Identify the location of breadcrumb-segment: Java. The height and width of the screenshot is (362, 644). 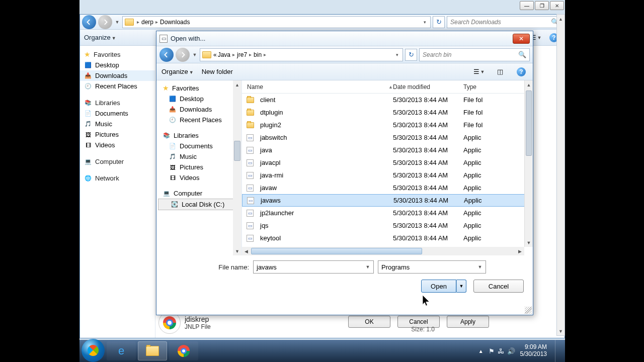
(224, 55).